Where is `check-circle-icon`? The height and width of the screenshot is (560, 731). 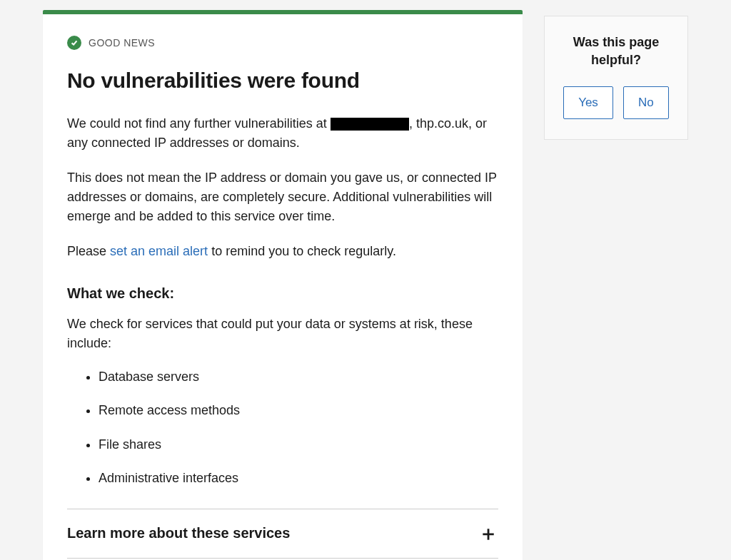 check-circle-icon is located at coordinates (74, 43).